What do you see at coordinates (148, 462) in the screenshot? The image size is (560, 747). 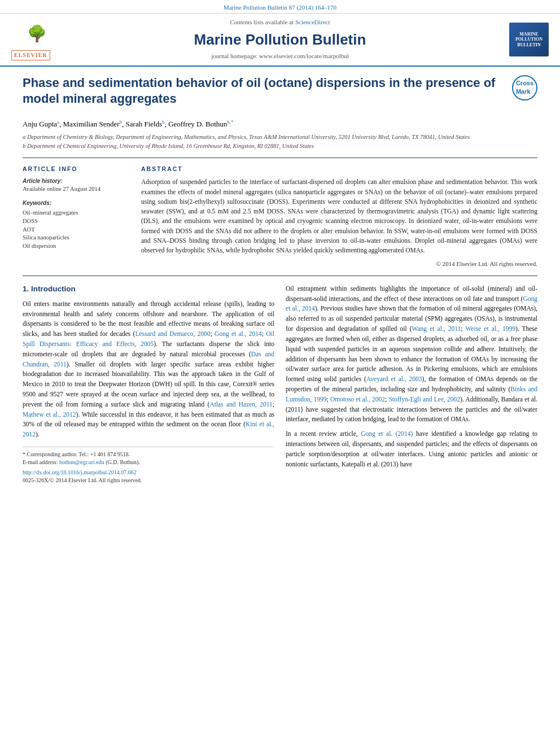 I see `footnote-email: E-mail address: bothun@egr.uri.edu (G.D.…` at bounding box center [148, 462].